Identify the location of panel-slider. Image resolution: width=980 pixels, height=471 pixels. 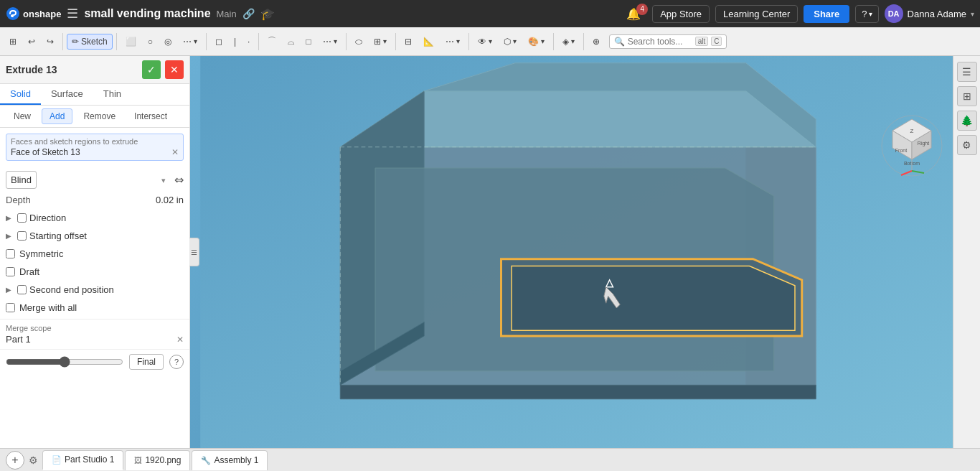
(65, 362).